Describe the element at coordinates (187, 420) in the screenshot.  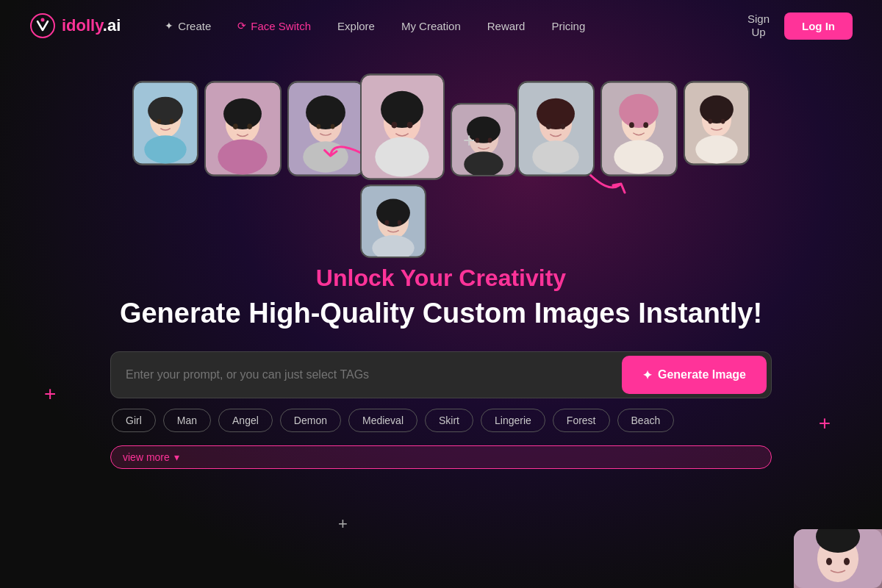
I see `tag-man: Man` at that location.